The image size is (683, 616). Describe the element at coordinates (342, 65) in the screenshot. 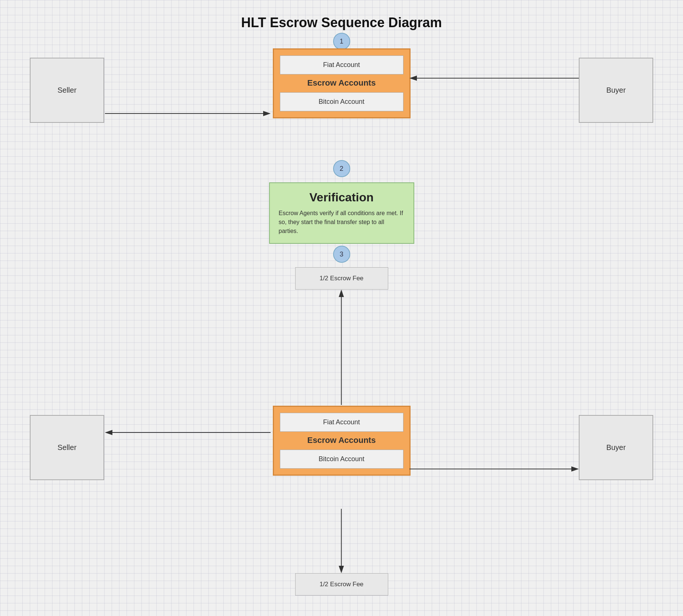

I see `fiat-account-top: Fiat Account` at that location.